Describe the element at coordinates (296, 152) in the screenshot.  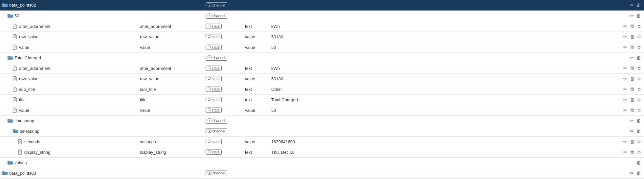
I see `value-cell: Thu, Dec 16` at that location.